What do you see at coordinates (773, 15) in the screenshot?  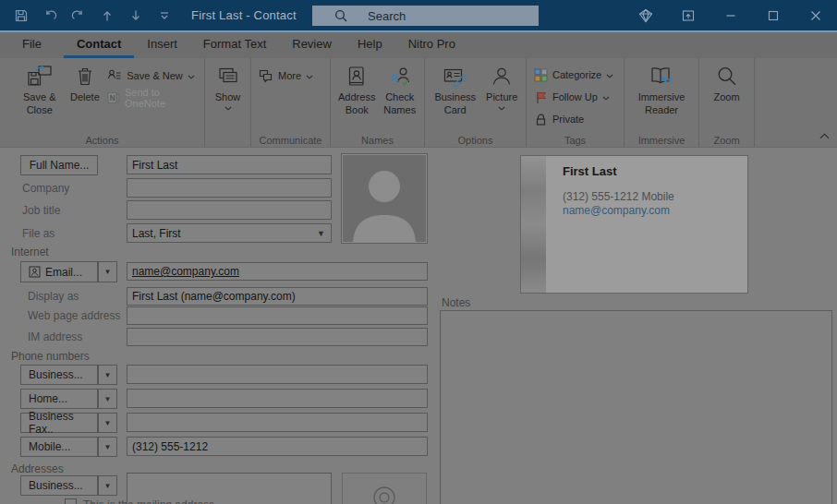 I see `maximize-button` at bounding box center [773, 15].